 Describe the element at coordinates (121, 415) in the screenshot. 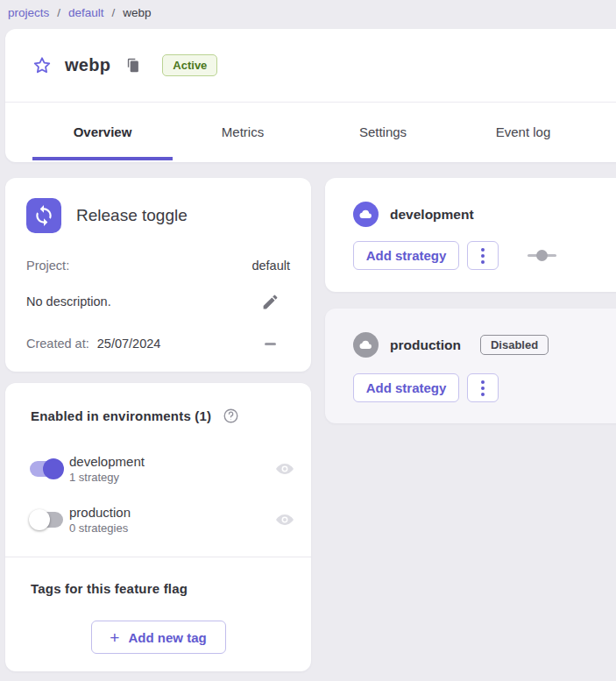

I see `environments-title: Enabled in environments (1)` at that location.